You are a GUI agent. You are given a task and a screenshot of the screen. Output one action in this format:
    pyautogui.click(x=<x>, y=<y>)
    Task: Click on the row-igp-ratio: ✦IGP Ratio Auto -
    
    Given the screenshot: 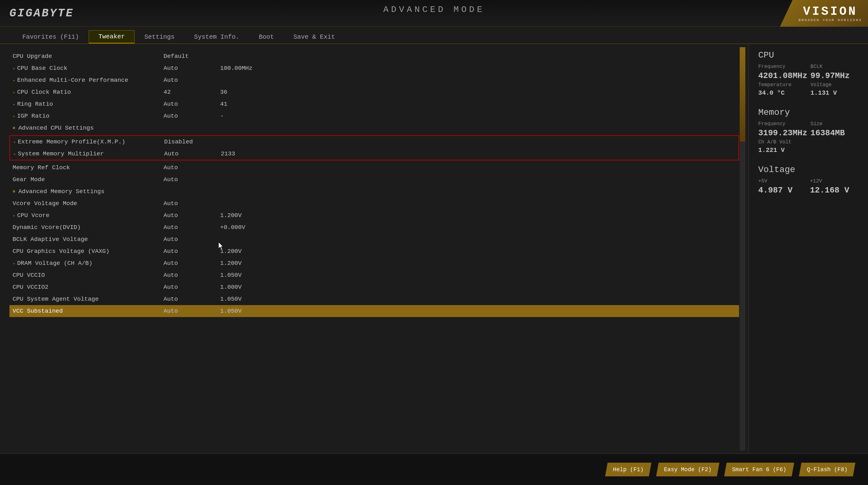 What is the action you would take?
    pyautogui.click(x=374, y=116)
    